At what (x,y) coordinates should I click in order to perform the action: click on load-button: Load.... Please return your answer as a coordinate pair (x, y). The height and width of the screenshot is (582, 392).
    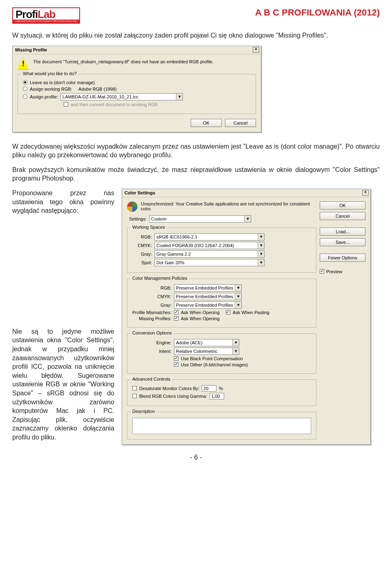
    Looking at the image, I should click on (343, 232).